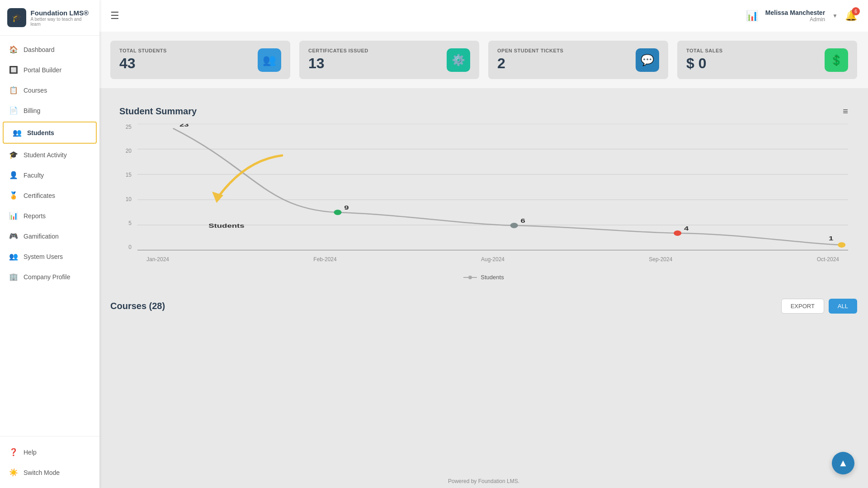 This screenshot has height=488, width=868. Describe the element at coordinates (484, 111) in the screenshot. I see `chart-header: Student Summary ≡` at that location.